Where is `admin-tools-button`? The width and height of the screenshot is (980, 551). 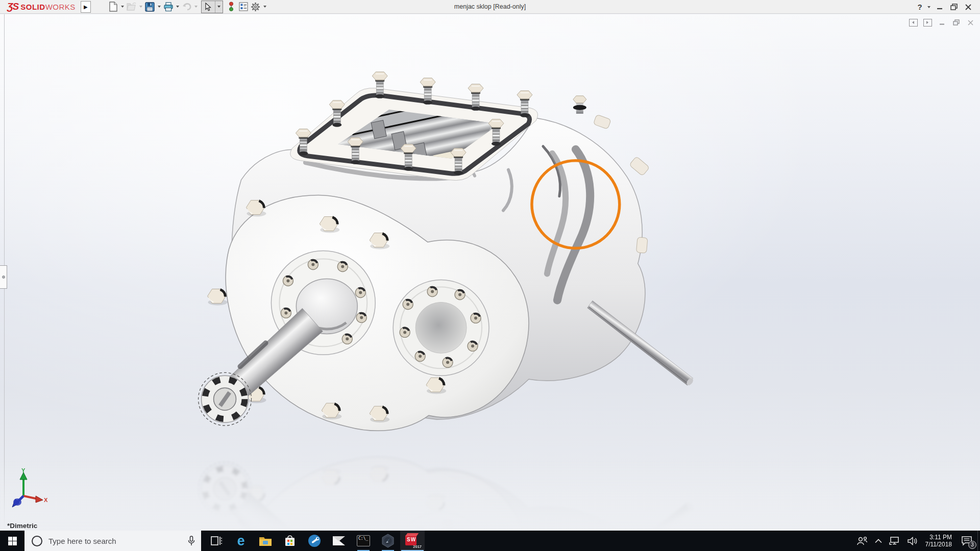
admin-tools-button is located at coordinates (314, 541).